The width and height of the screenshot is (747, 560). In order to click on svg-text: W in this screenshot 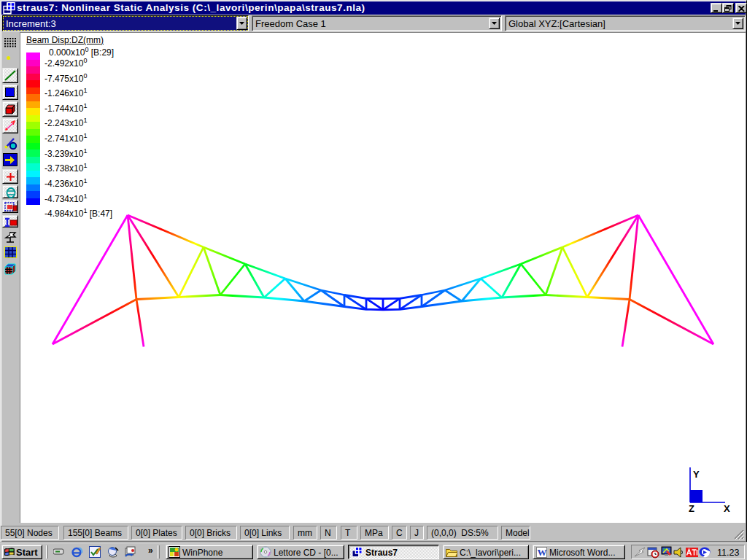, I will do `click(541, 553)`.